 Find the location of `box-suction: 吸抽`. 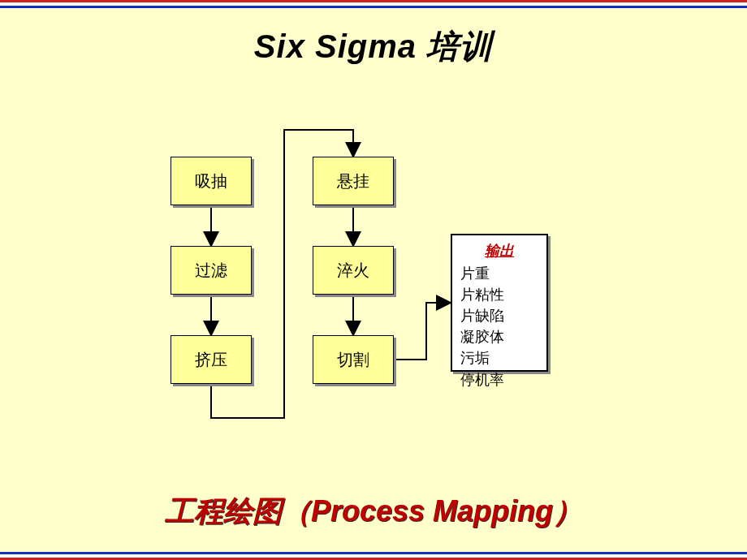

box-suction: 吸抽 is located at coordinates (211, 181).